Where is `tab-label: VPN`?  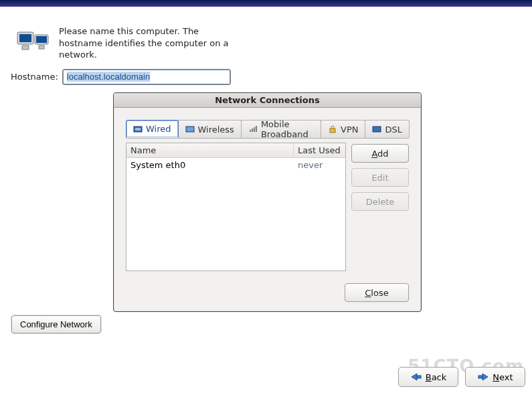
tab-label: VPN is located at coordinates (349, 130).